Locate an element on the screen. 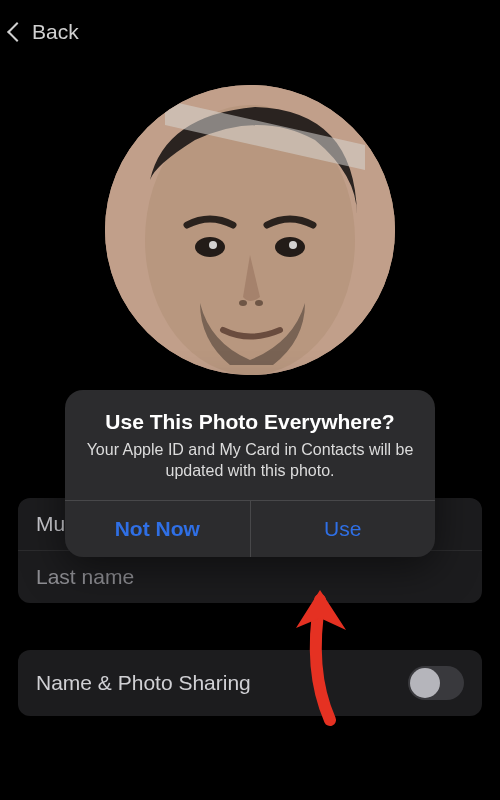  sharing-toggle is located at coordinates (436, 683).